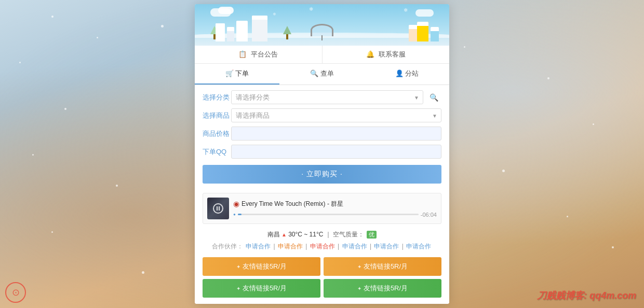 The width and height of the screenshot is (644, 308). Describe the element at coordinates (259, 54) in the screenshot. I see `announcement-link: 📋 平台公告` at that location.